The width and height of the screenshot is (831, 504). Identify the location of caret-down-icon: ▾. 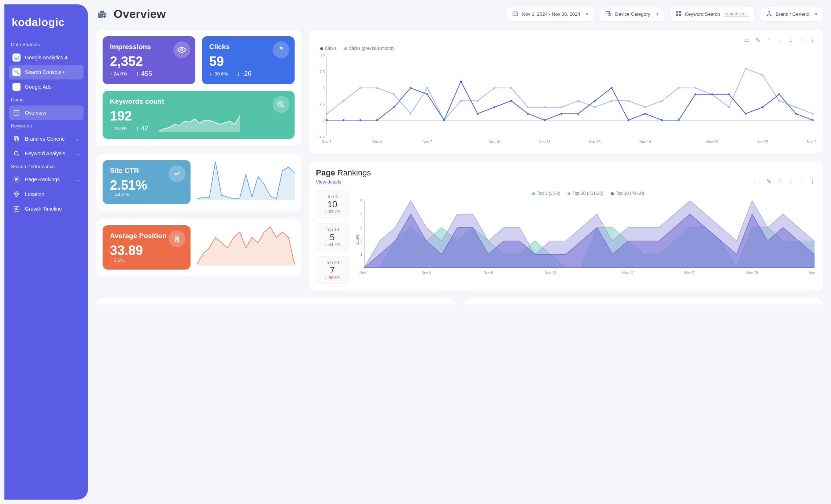
(657, 14).